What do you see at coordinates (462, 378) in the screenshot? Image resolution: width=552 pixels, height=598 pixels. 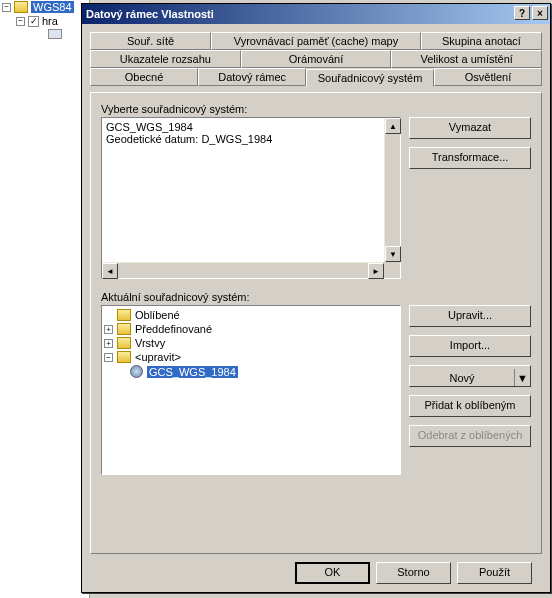 I see `new-button-label: Nový` at bounding box center [462, 378].